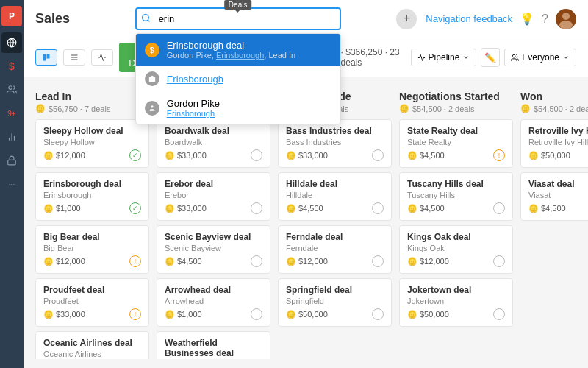  Describe the element at coordinates (213, 314) in the screenshot. I see `deal-footer: 🪙 $1,000` at that location.